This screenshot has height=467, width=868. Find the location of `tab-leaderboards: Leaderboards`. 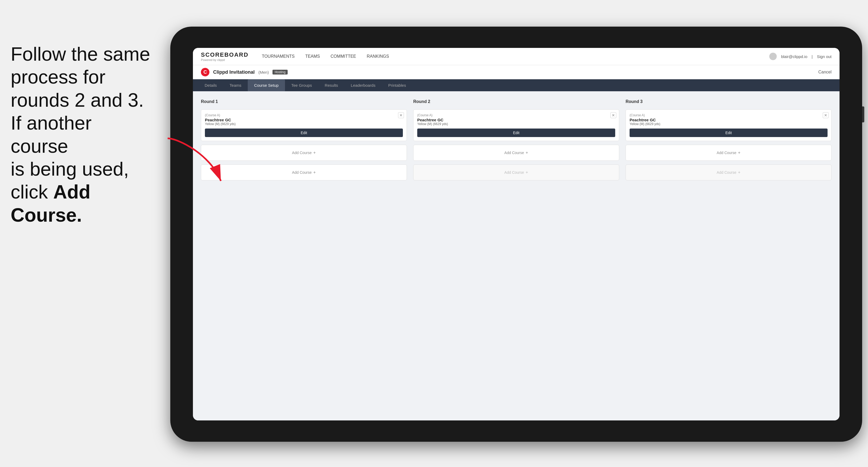

tab-leaderboards: Leaderboards is located at coordinates (363, 85).